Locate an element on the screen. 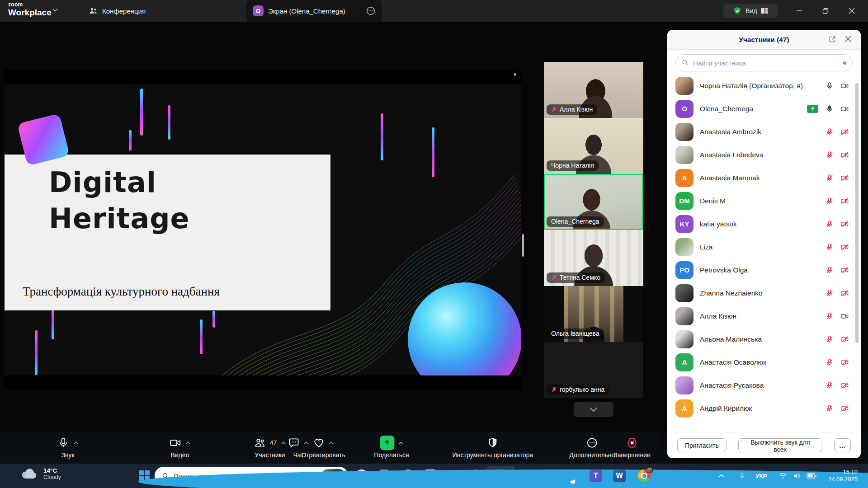 Image resolution: width=868 pixels, height=488 pixels. avatar-initials: PO is located at coordinates (684, 270).